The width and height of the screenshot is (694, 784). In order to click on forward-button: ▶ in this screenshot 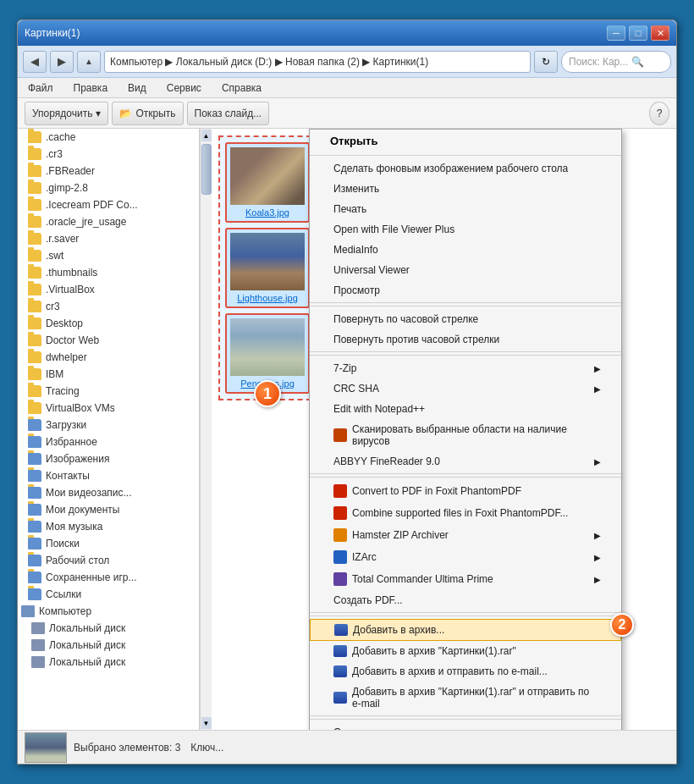, I will do `click(62, 62)`.